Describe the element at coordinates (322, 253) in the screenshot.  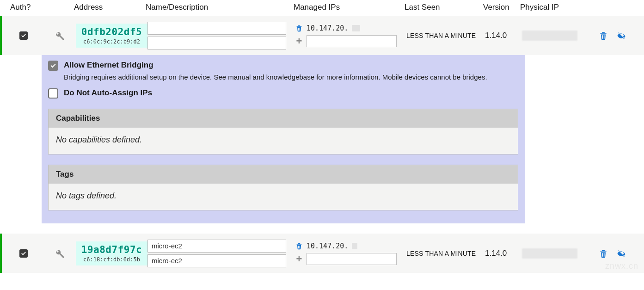
I see `member-row: 19a8d7f97c c6:18:cf:db:6d:5b 10.147.20. …` at that location.